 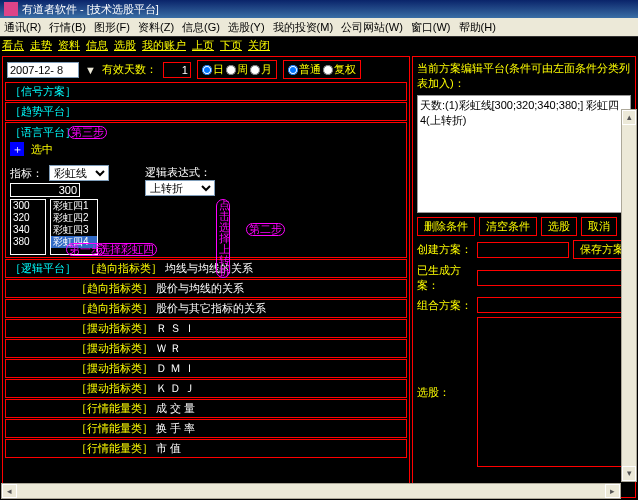 I want to click on radio-month: 月, so click(x=261, y=70).